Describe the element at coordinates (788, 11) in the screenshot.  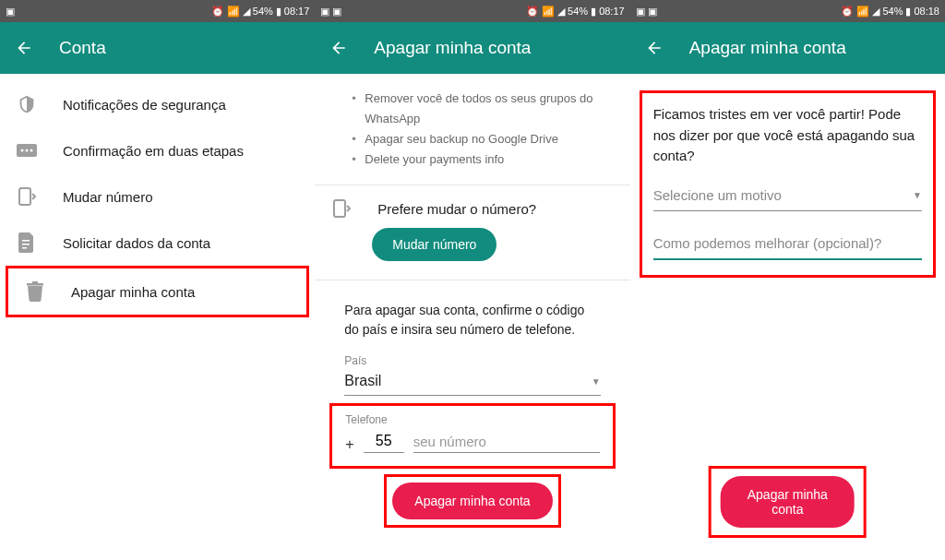
I see `status-bar: ▣ ▣ ⏰ 📶 ◢ 54% ▮ 08:18` at that location.